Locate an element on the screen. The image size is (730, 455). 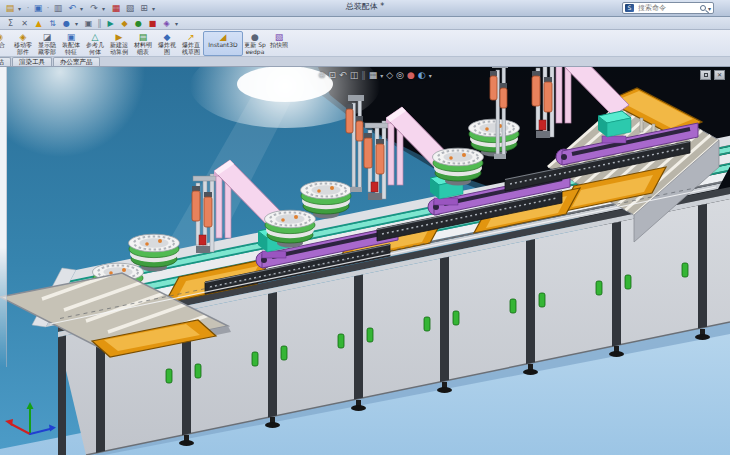
simulation-icon: ◆ is located at coordinates (124, 24).